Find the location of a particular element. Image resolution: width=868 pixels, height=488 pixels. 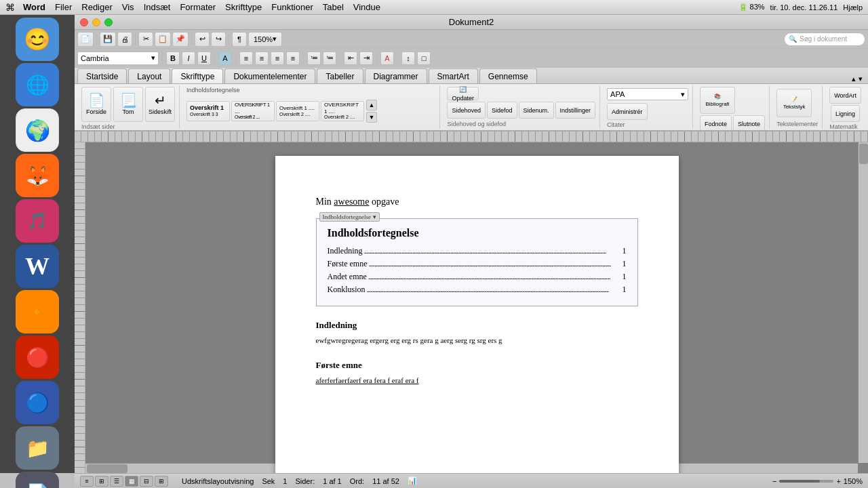

menu-indsaet: Indsæt is located at coordinates (157, 7).